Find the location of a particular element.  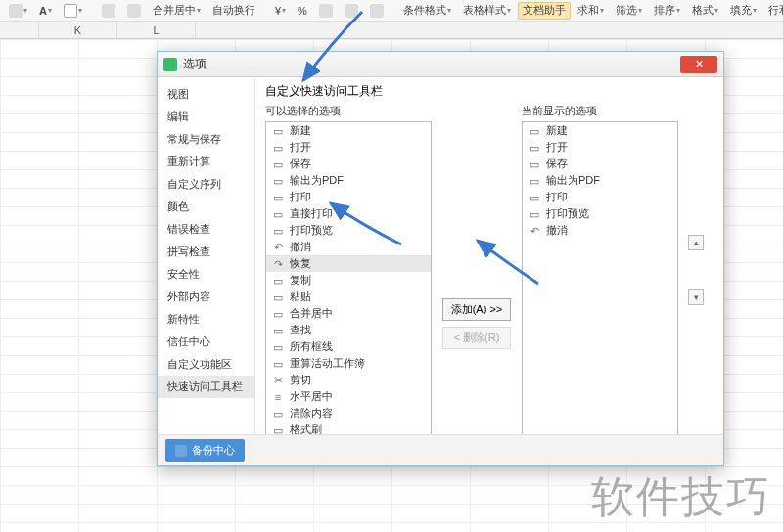

remove-button: < 删除(R) is located at coordinates (477, 338).